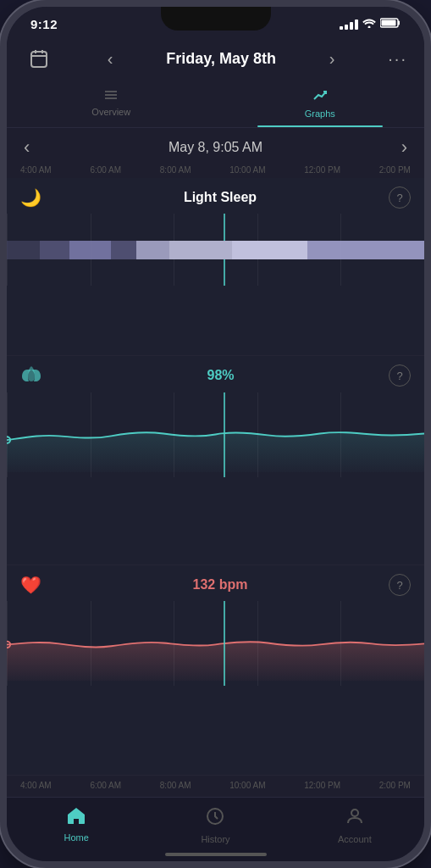 Image resolution: width=431 pixels, height=868 pixels. Describe the element at coordinates (395, 170) in the screenshot. I see `time-tick-5: 2:00 PM` at that location.